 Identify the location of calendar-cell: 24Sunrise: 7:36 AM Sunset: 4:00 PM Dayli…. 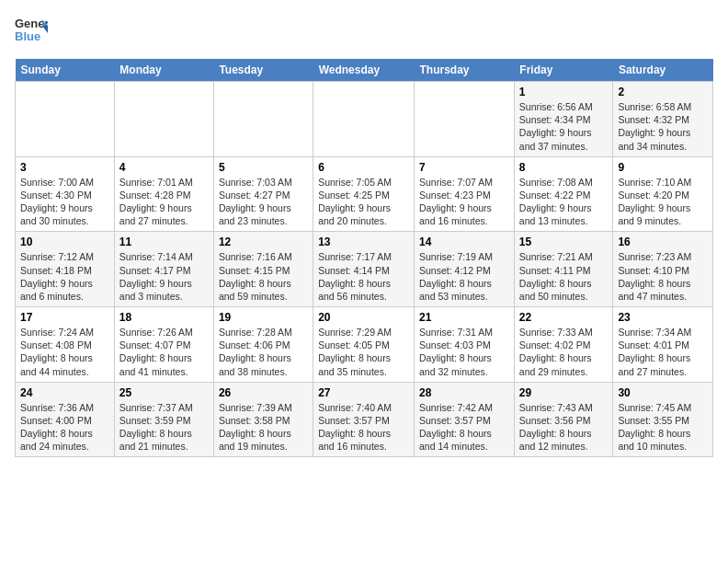
(65, 419).